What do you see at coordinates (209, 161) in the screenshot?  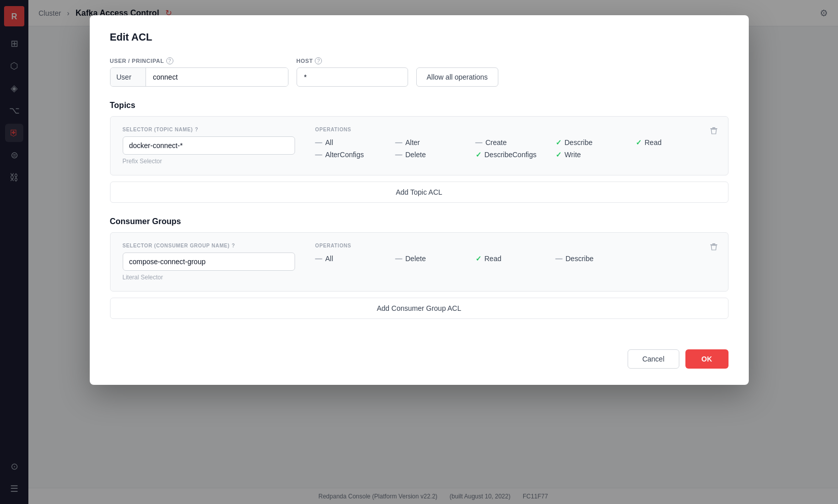 I see `topic-selector-type: Prefix Selector` at bounding box center [209, 161].